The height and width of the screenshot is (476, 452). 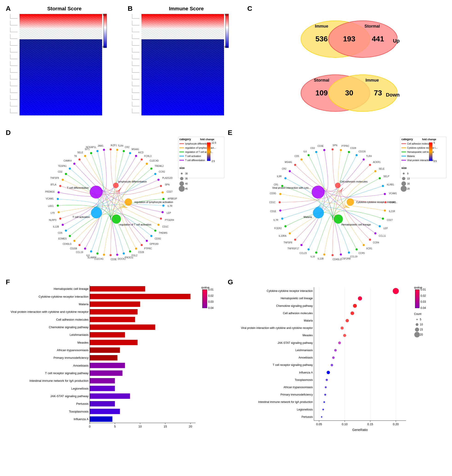 What do you see at coordinates (87, 149) in the screenshot?
I see `svg-text: SIT1` at bounding box center [87, 149].